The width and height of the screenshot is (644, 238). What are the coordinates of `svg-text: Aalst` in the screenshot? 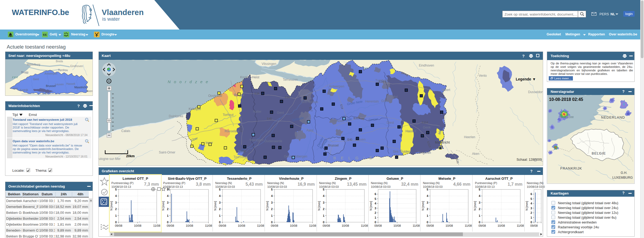 It's located at (310, 130).